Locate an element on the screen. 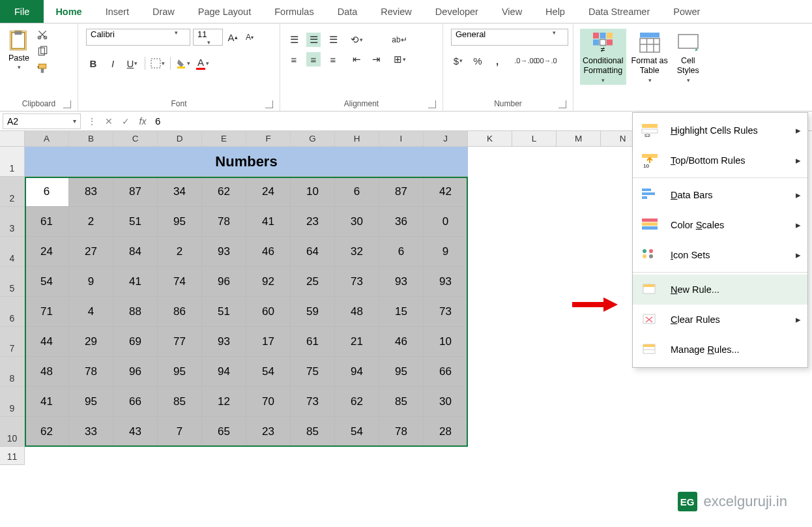 The width and height of the screenshot is (812, 527). dialog-launcher-icon is located at coordinates (67, 104).